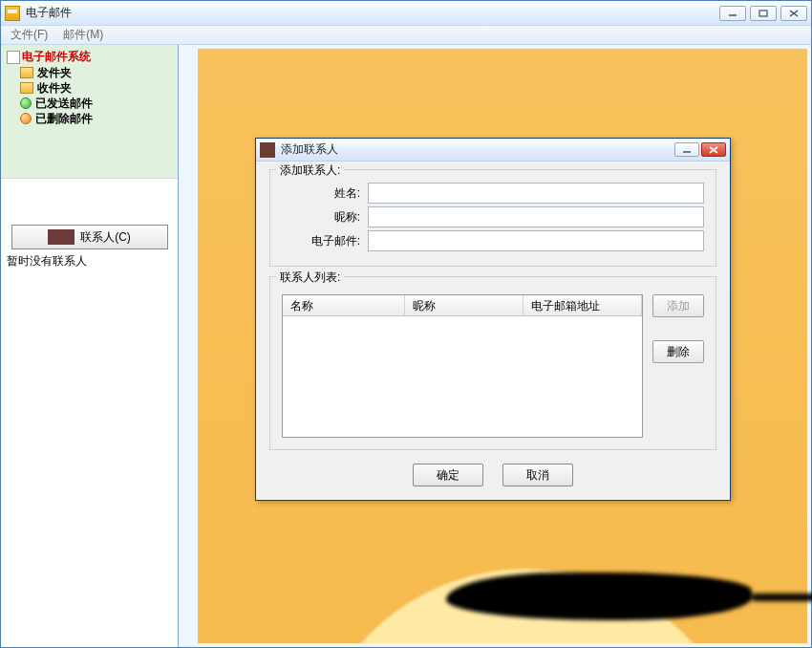 The image size is (812, 648). I want to click on background-graphic, so click(599, 596).